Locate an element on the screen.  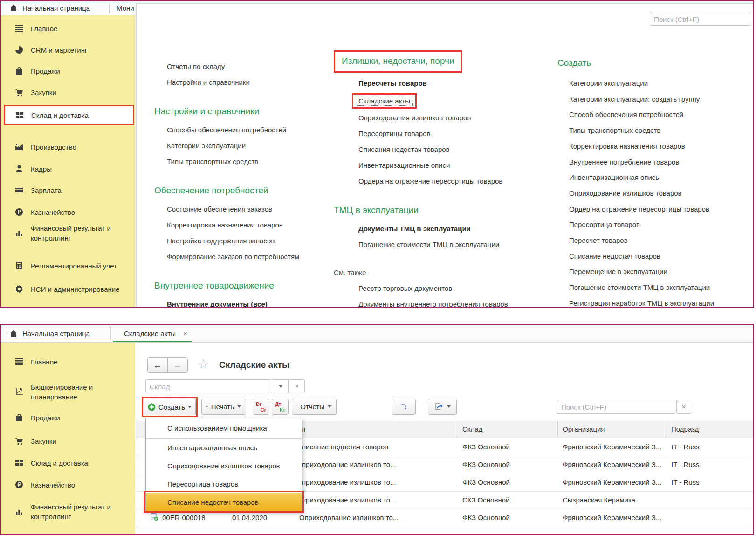
reports-button: Отчеты is located at coordinates (314, 406).